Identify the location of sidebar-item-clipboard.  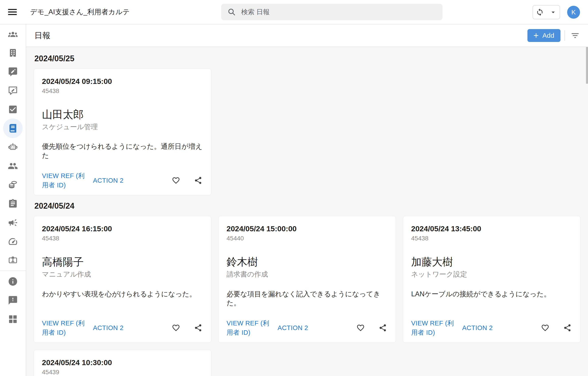
(13, 204).